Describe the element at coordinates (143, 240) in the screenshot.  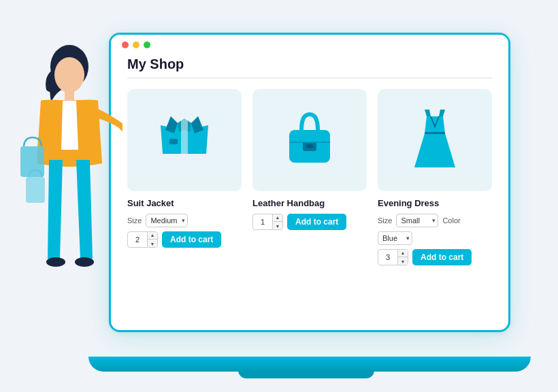
I see `qty-stepper-suit-jacket: ▲ ▼` at that location.